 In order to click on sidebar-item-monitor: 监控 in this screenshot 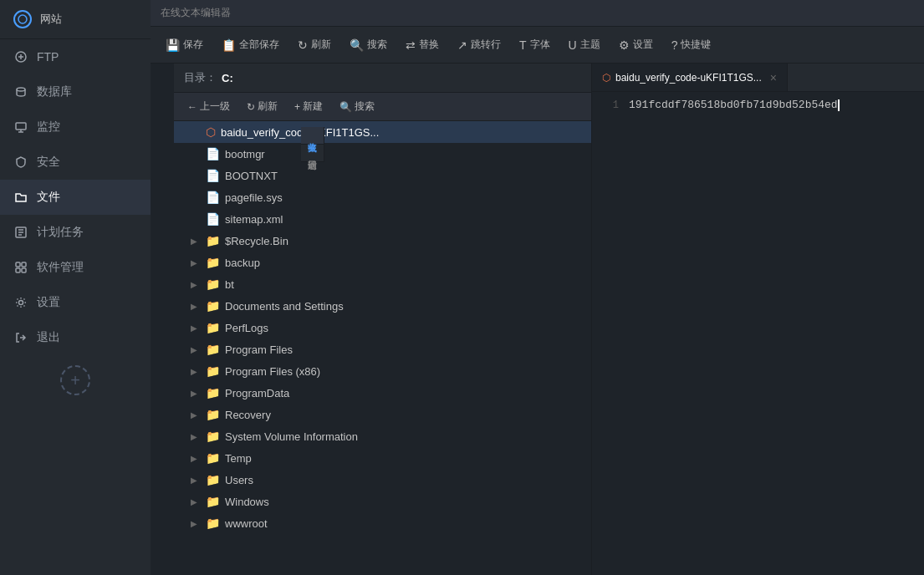, I will do `click(75, 127)`.